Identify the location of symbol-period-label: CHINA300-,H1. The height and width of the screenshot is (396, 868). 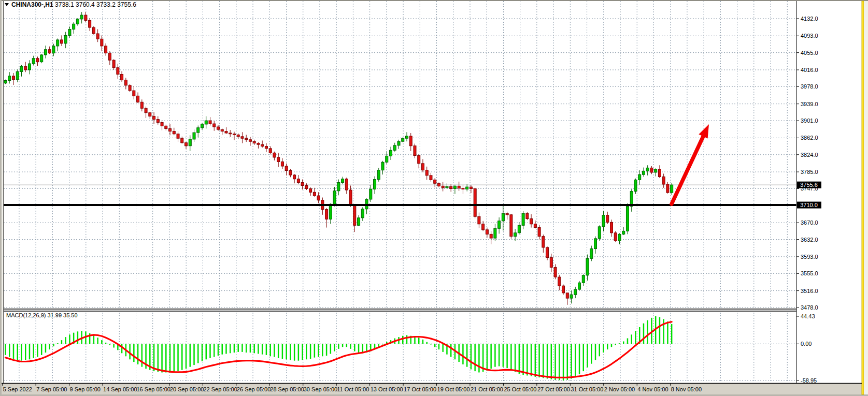
(32, 5).